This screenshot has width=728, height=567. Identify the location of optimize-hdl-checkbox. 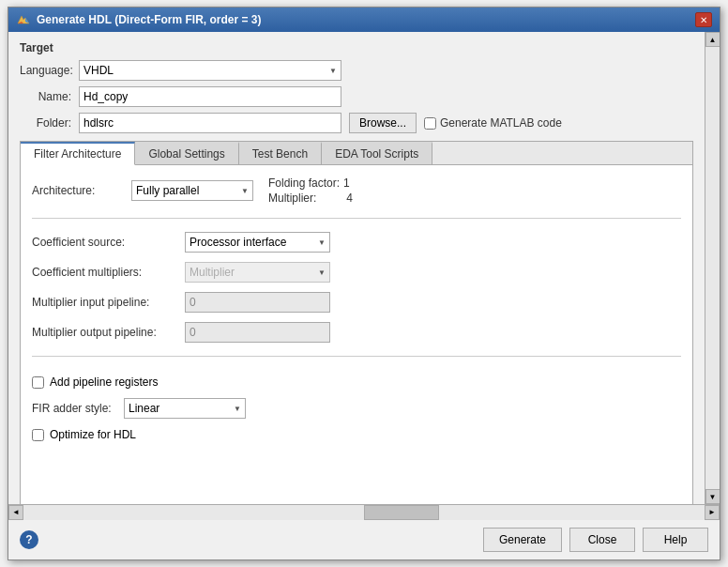
(38, 436).